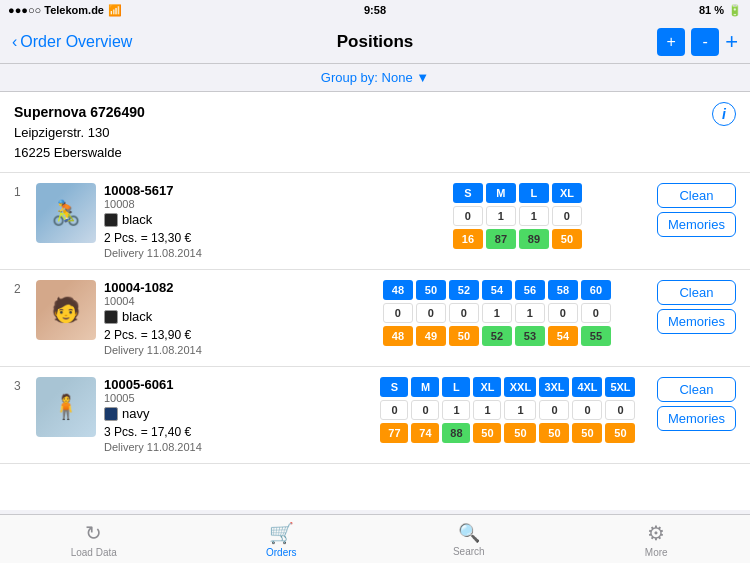 The height and width of the screenshot is (563, 750). I want to click on size-s3-l: 88, so click(456, 433).